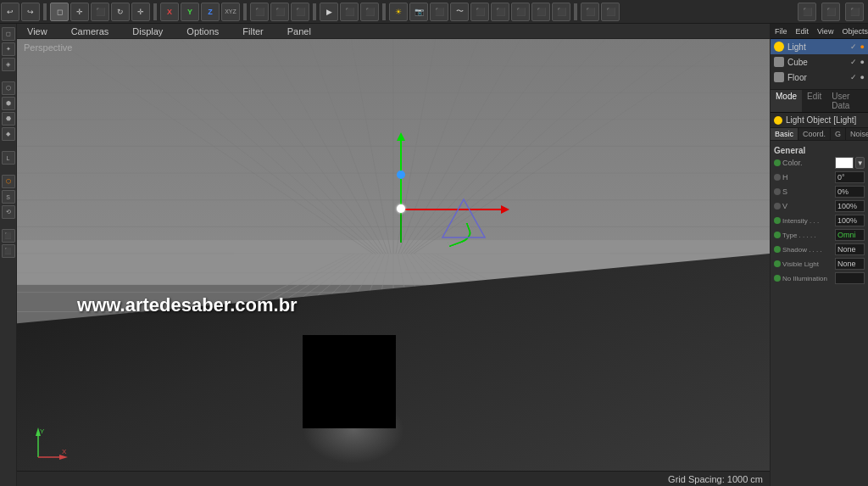 This screenshot has height=486, width=868. What do you see at coordinates (259, 12) in the screenshot?
I see `obj1-btn: ⬛` at bounding box center [259, 12].